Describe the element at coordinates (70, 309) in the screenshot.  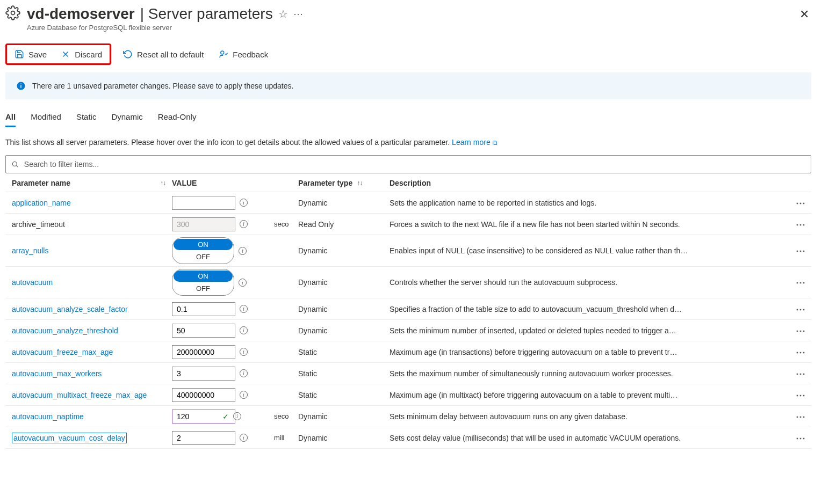
I see `param-name-link: autovacuum_analyze_scale_factor` at that location.